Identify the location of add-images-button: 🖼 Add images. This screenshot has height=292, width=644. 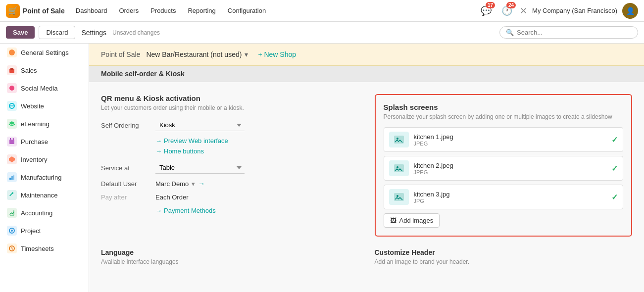
(412, 221).